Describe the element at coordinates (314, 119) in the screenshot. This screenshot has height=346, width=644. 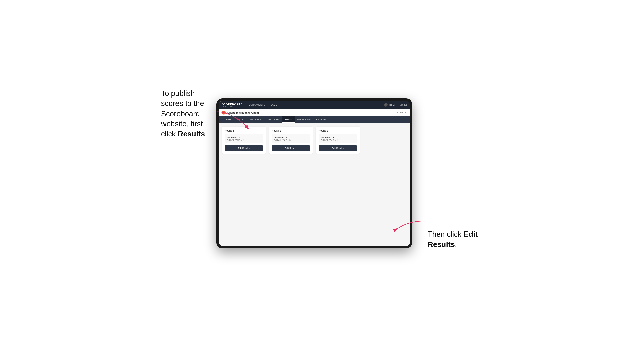
I see `tab-navigation: Details Teams Course Setup Tee Groups Re…` at that location.